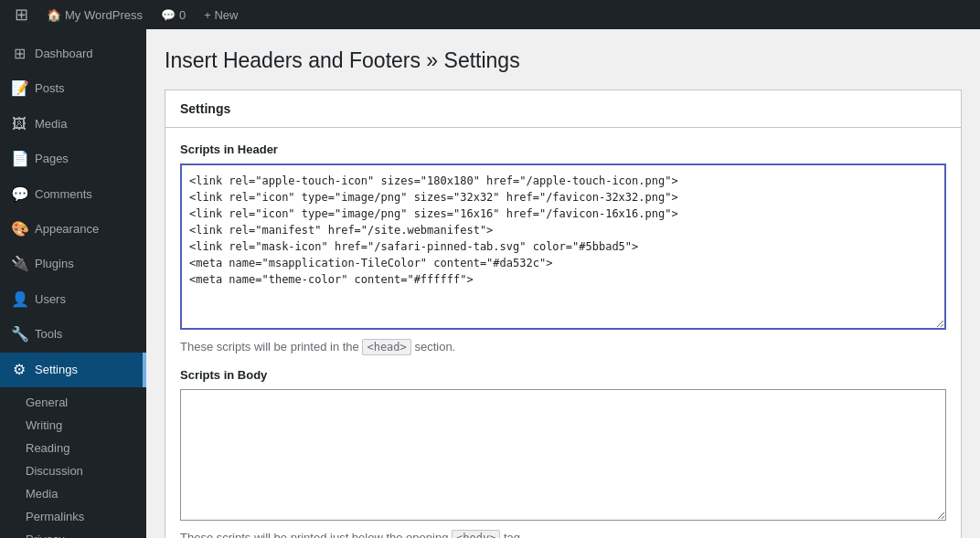 The image size is (980, 538). What do you see at coordinates (67, 229) in the screenshot?
I see `sidebar-label-appearance: Appearance` at bounding box center [67, 229].